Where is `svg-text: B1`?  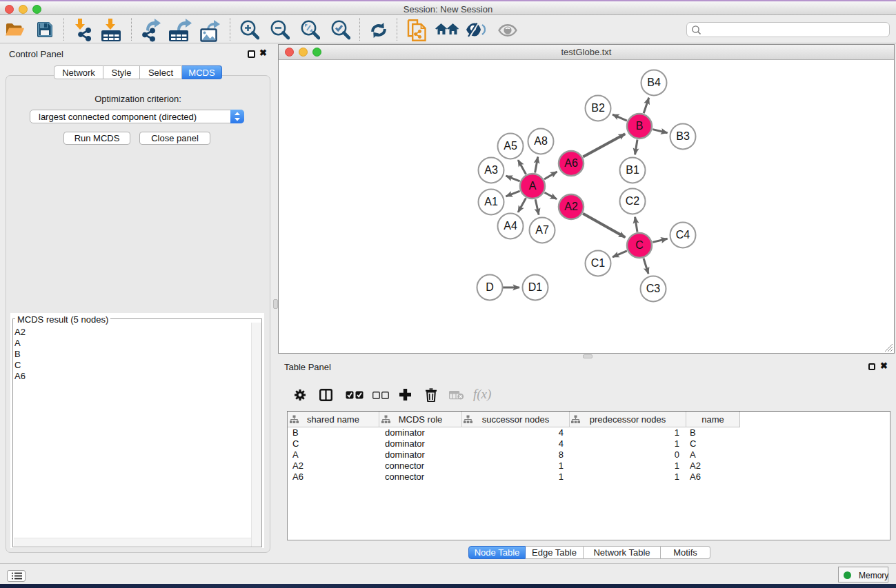
svg-text: B1 is located at coordinates (633, 170).